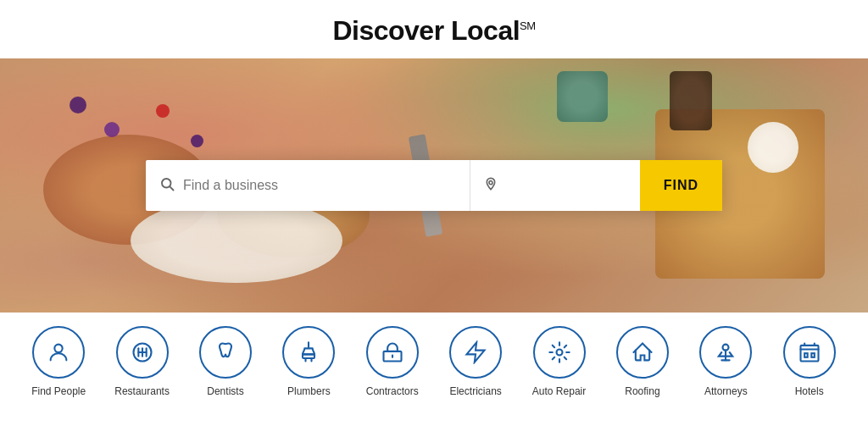  Describe the element at coordinates (309, 352) in the screenshot. I see `plumbers-icon` at that location.